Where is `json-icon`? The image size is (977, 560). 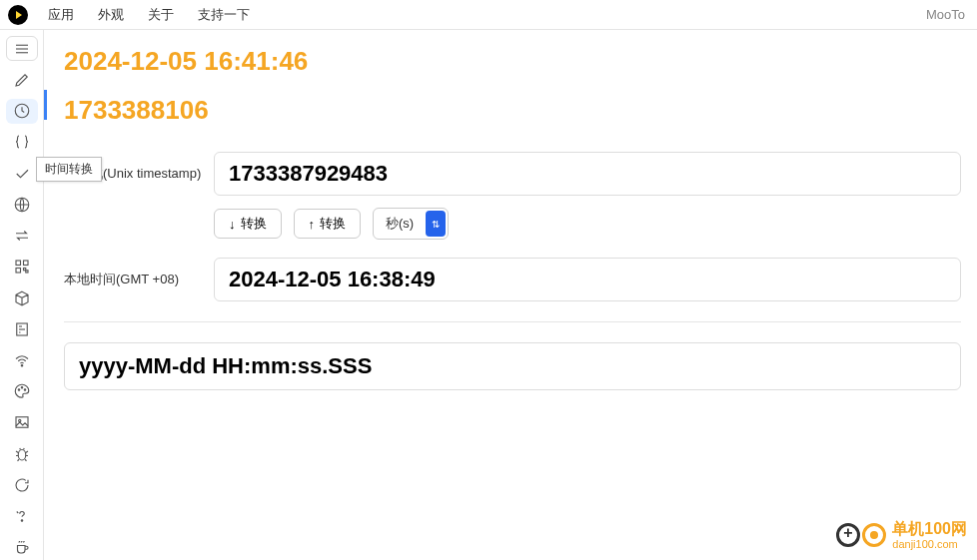 json-icon is located at coordinates (22, 142).